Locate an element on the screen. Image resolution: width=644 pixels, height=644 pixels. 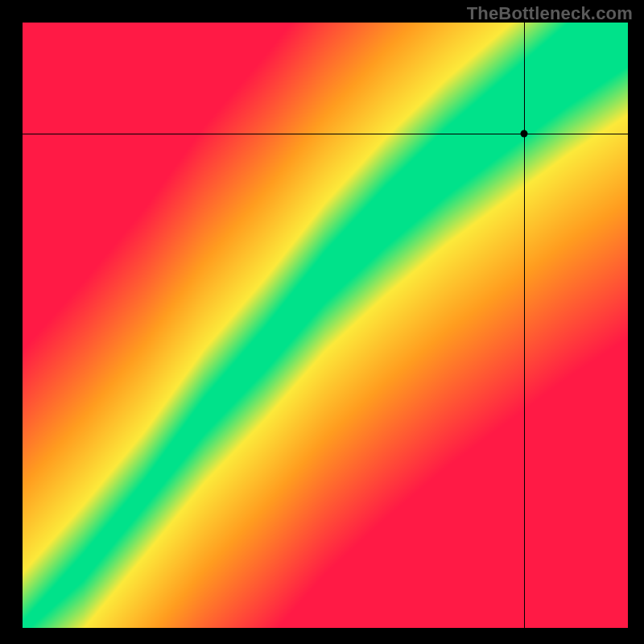
crosshair-horizontal is located at coordinates (325, 134).